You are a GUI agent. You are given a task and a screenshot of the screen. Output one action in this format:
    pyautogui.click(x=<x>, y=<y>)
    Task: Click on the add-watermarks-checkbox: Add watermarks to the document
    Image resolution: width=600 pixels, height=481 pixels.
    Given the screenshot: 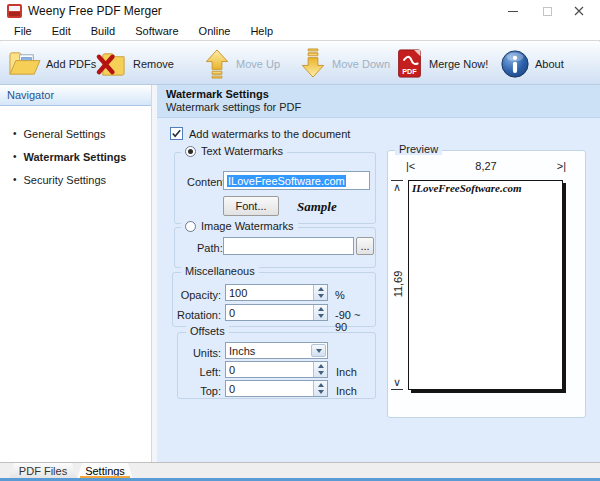 What is the action you would take?
    pyautogui.click(x=260, y=134)
    